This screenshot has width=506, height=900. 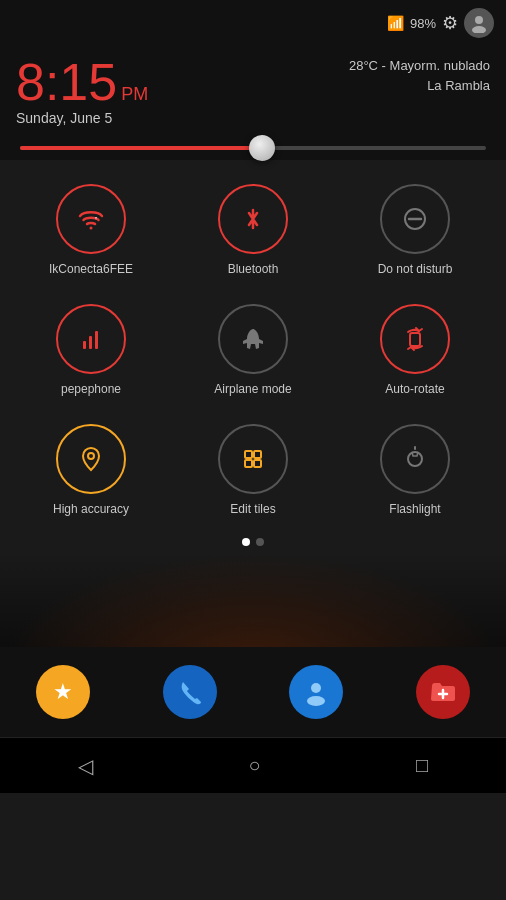 What do you see at coordinates (91, 230) in the screenshot?
I see `tile-wifi: IkConecta6FEE` at bounding box center [91, 230].